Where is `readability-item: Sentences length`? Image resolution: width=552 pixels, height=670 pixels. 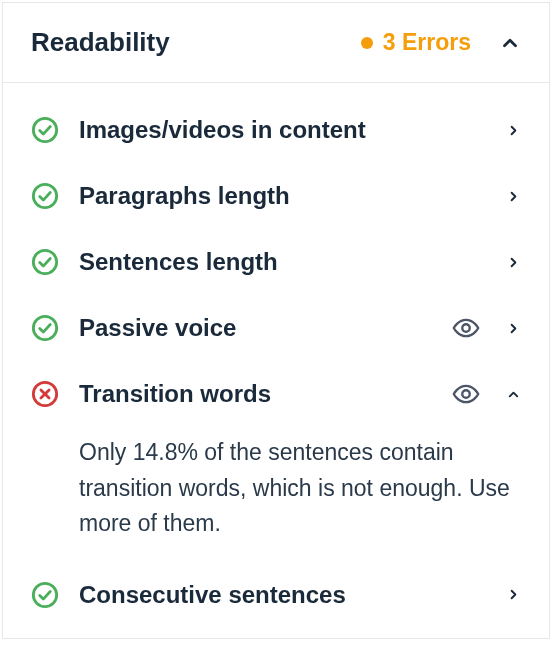
readability-item: Sentences length is located at coordinates (276, 262).